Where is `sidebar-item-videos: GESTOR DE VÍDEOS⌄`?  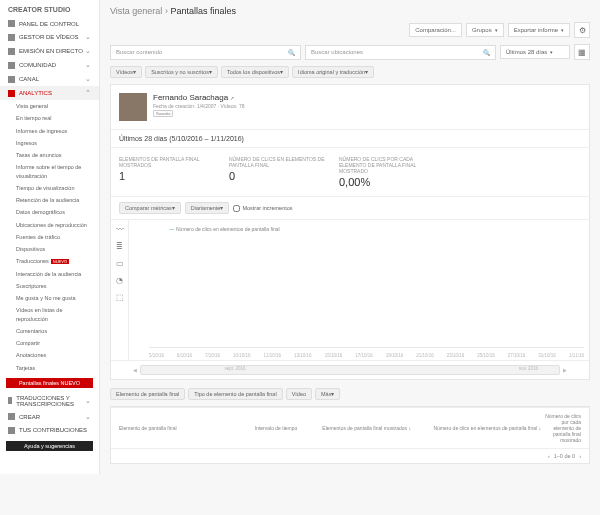
sidebar-item-videos: GESTOR DE VÍDEOS⌄ is located at coordinates (50, 37).